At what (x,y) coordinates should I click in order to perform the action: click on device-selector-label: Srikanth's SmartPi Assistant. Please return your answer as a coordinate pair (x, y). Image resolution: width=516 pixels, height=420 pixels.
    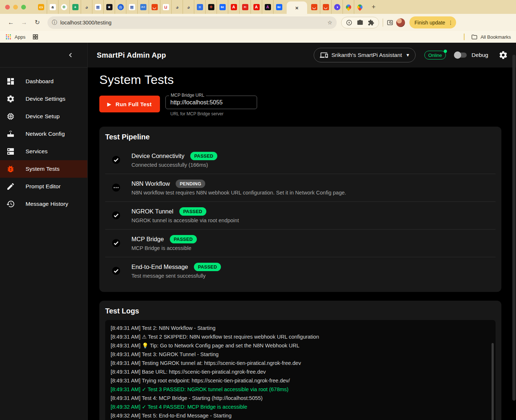
    Looking at the image, I should click on (367, 55).